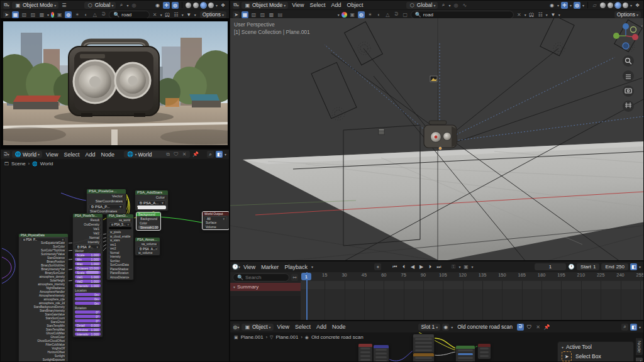  What do you see at coordinates (445, 327) in the screenshot?
I see `material-preview-icon: ◉` at bounding box center [445, 327].